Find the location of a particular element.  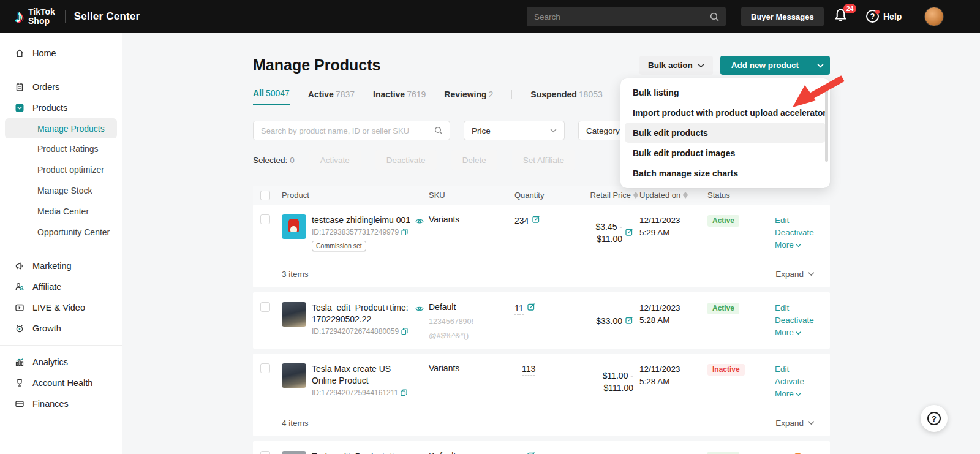

sidebar-item-product-ratings: Product Ratings is located at coordinates (61, 149).